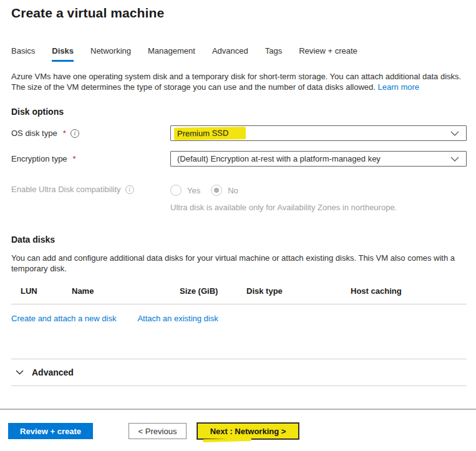 Image resolution: width=476 pixels, height=451 pixels. Describe the element at coordinates (318, 133) in the screenshot. I see `os-disk-type-dropdown: Premium SSD` at that location.